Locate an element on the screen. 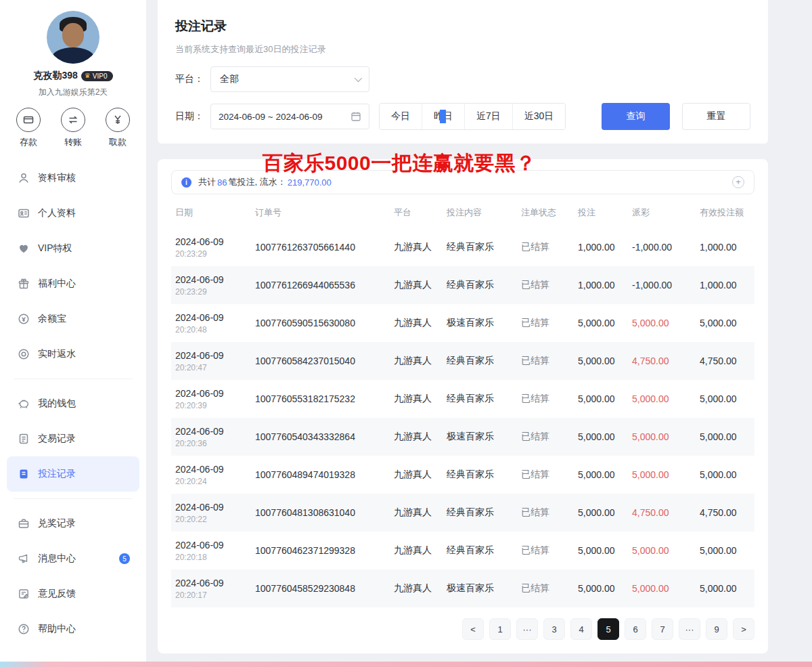 The height and width of the screenshot is (667, 812). cell-payout: 4,750.00 is located at coordinates (666, 361).